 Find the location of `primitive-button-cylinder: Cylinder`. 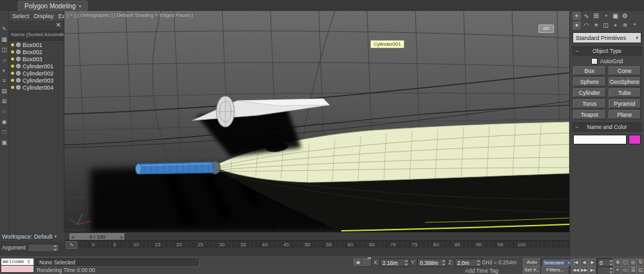

primitive-button-cylinder: Cylinder is located at coordinates (590, 93).